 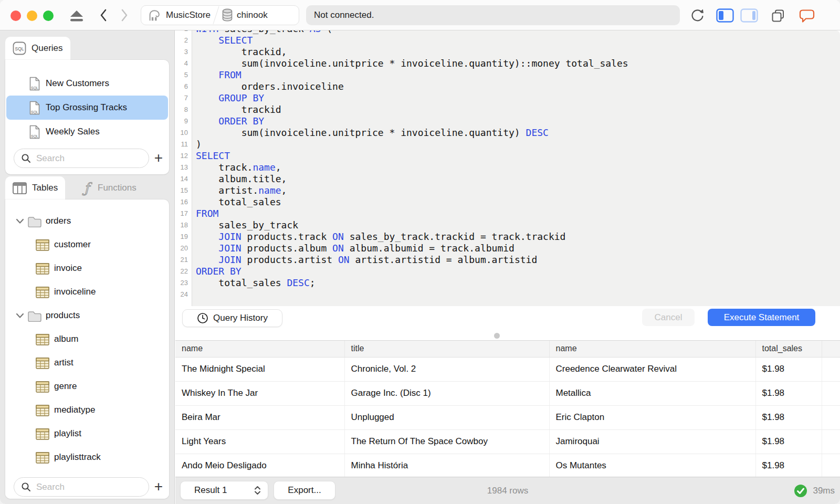 I want to click on tree-table-row: invoiceline, so click(x=87, y=293).